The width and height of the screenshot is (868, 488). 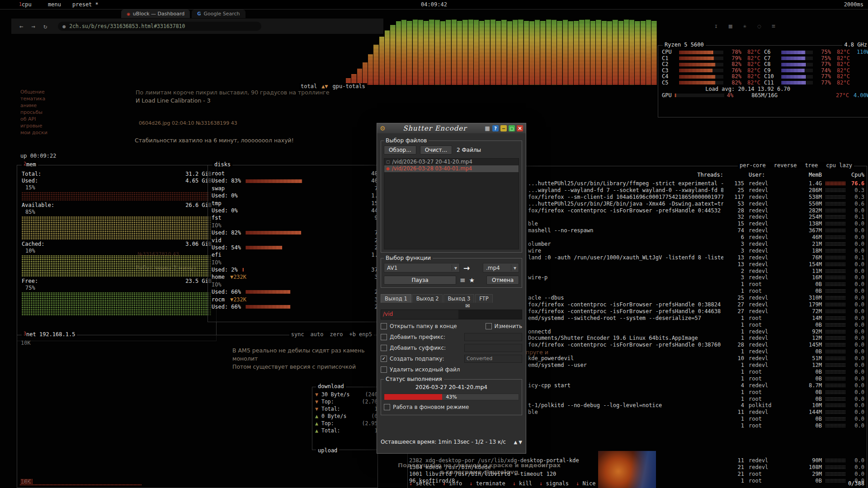 I want to click on forward-icon: →, so click(x=33, y=26).